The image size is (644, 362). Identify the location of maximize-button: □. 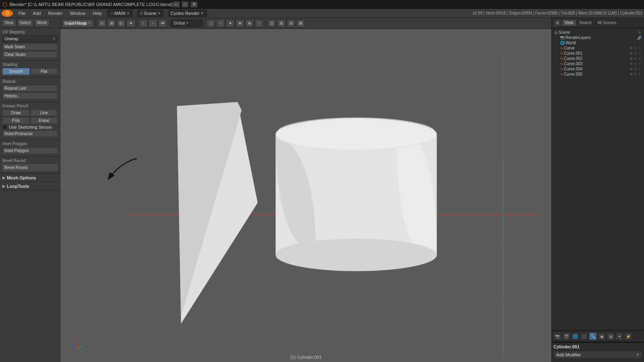
(185, 4).